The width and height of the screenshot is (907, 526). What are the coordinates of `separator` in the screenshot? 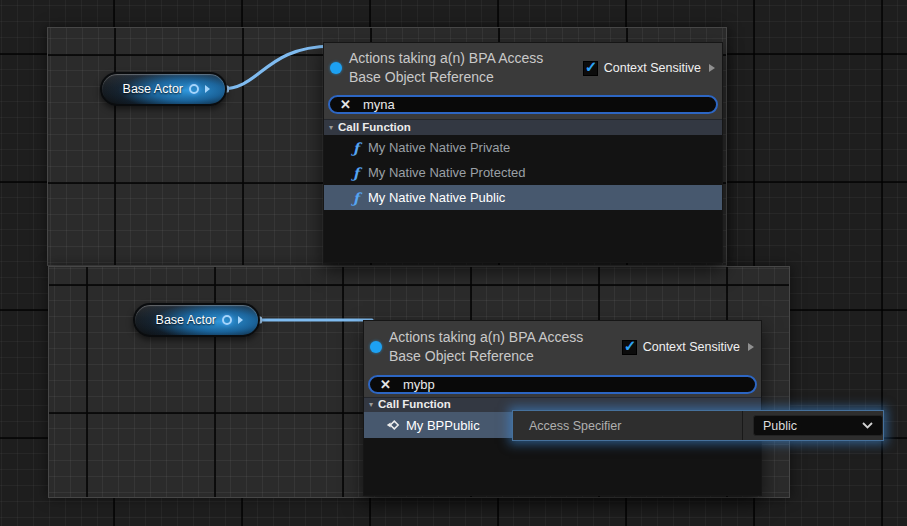 It's located at (742, 426).